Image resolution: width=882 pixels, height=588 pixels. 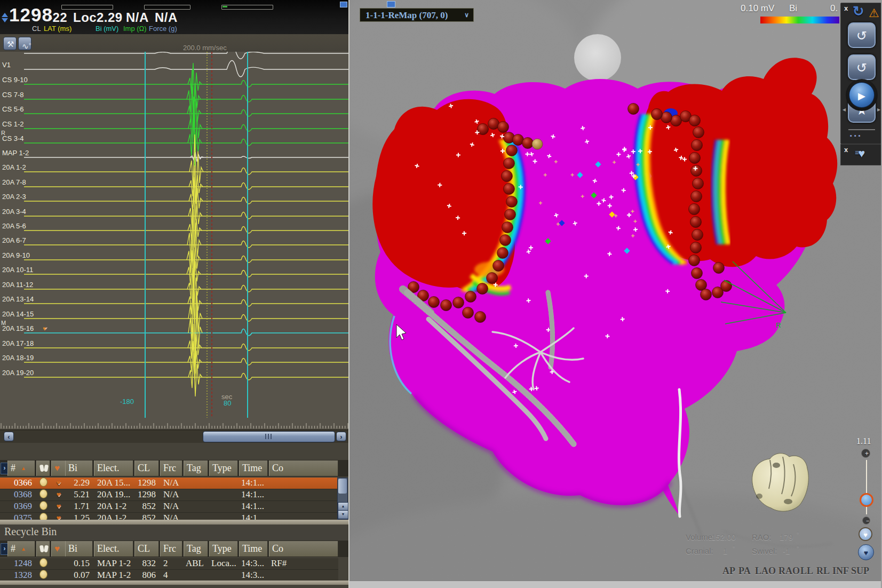 What do you see at coordinates (343, 486) in the screenshot?
I see `table-scrollbar-thumb` at bounding box center [343, 486].